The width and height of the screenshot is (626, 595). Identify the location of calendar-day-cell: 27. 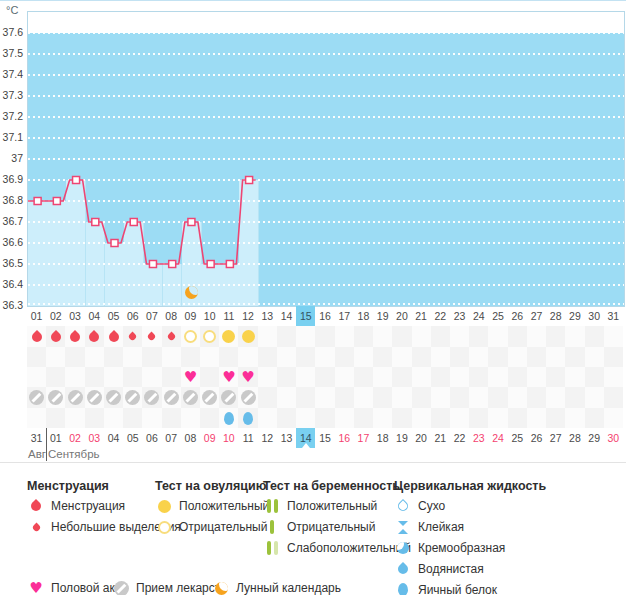
(556, 438).